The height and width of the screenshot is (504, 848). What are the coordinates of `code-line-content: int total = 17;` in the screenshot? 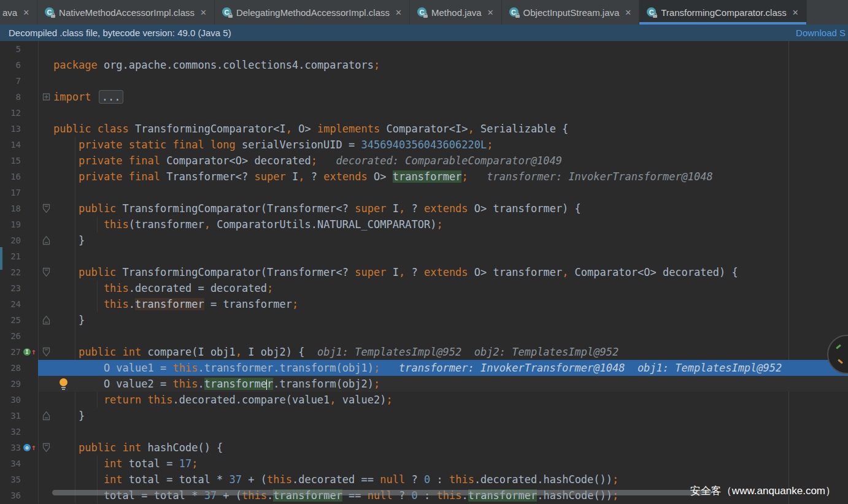 It's located at (443, 464).